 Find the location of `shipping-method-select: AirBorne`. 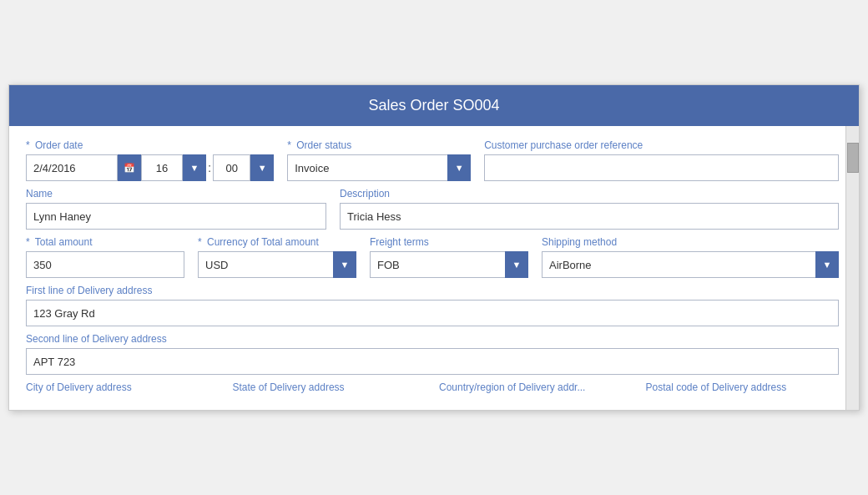

shipping-method-select: AirBorne is located at coordinates (690, 265).